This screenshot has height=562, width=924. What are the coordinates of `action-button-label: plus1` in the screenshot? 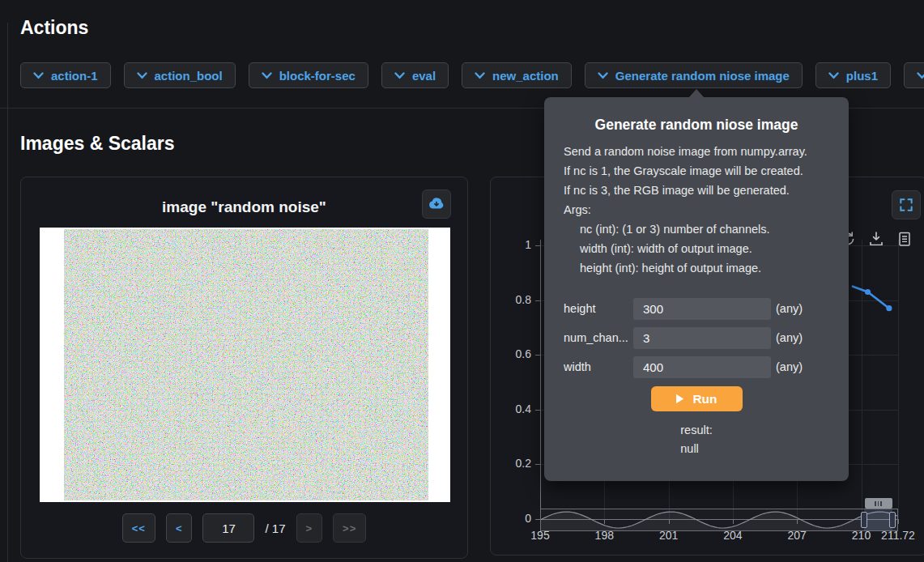 It's located at (862, 76).